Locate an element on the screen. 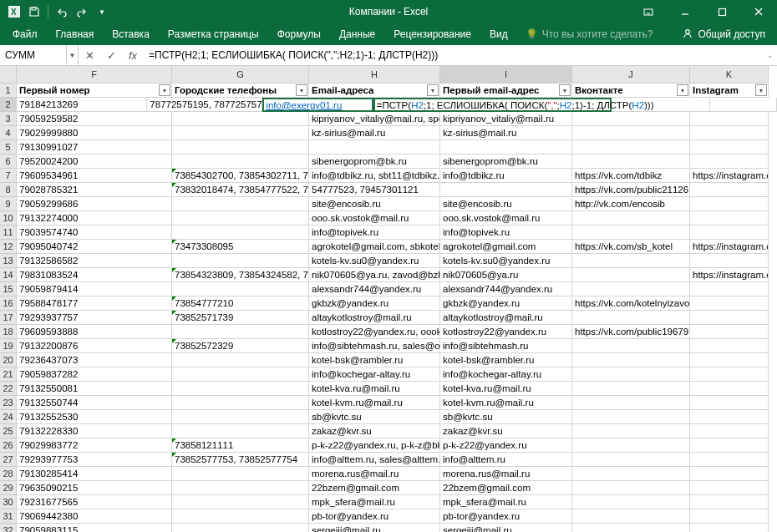 The width and height of the screenshot is (777, 532). tab-view: Вид is located at coordinates (499, 34).